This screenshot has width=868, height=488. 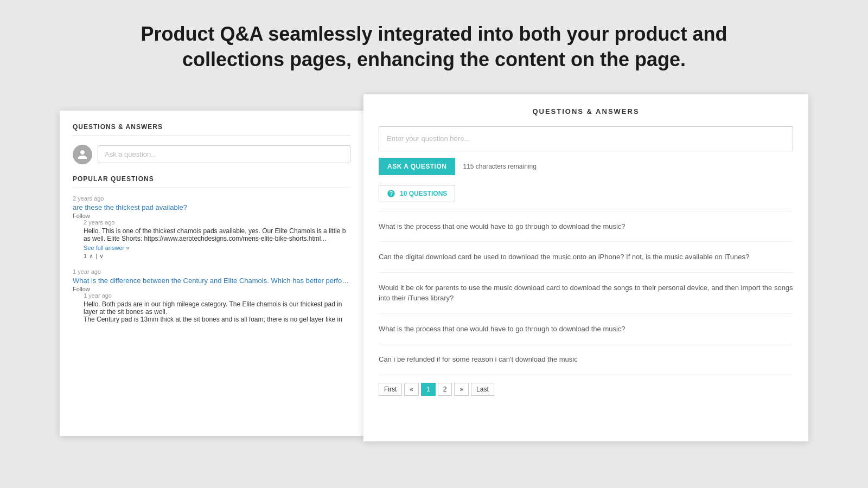 I want to click on questions-tab: 10 QUESTIONS, so click(x=417, y=194).